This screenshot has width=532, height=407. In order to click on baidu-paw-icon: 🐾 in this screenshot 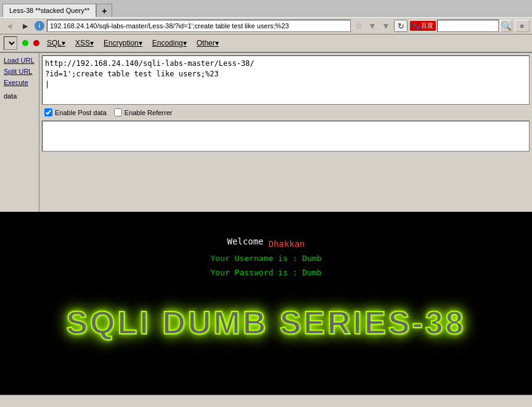, I will do `click(416, 26)`.